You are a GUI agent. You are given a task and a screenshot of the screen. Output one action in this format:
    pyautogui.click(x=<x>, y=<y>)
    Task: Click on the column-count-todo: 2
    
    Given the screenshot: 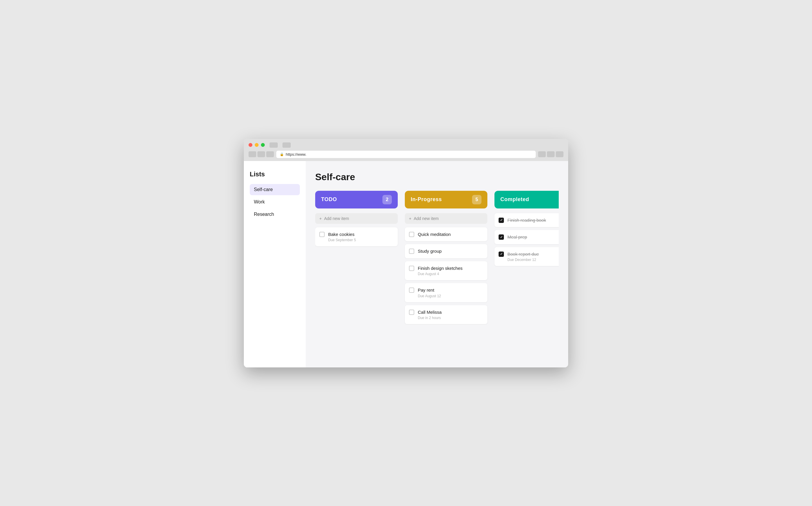 What is the action you would take?
    pyautogui.click(x=387, y=199)
    